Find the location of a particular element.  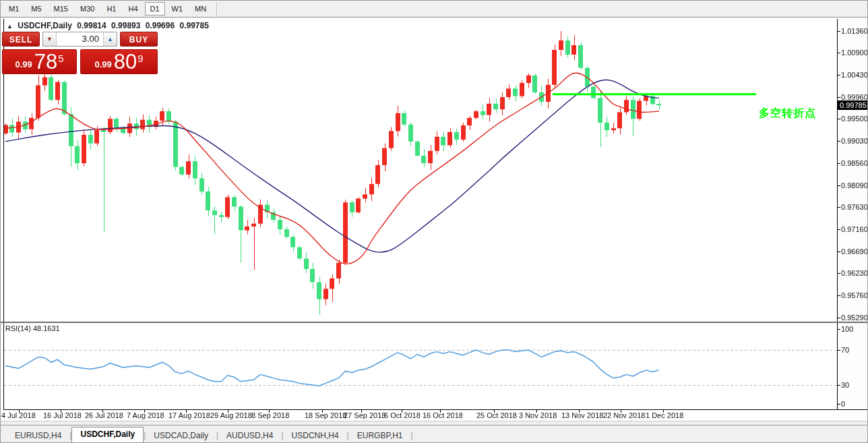

chart-tab-usdcnh: USDCNH,H4 is located at coordinates (315, 436).